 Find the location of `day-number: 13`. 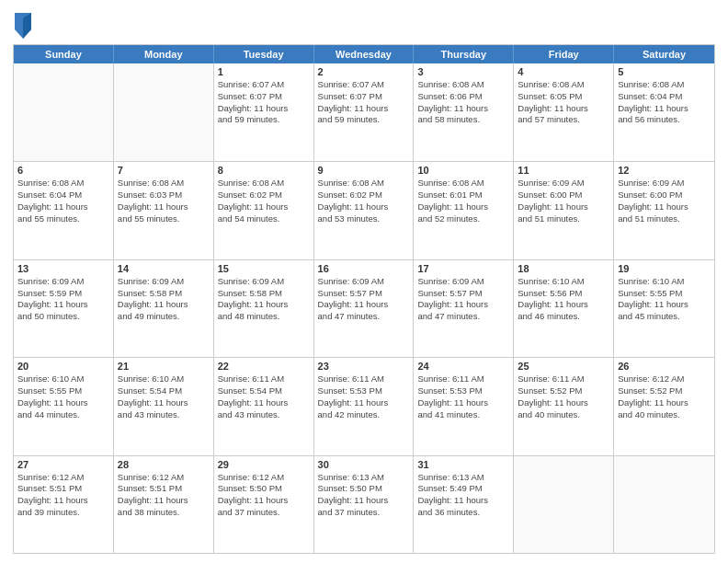

day-number: 13 is located at coordinates (63, 269).